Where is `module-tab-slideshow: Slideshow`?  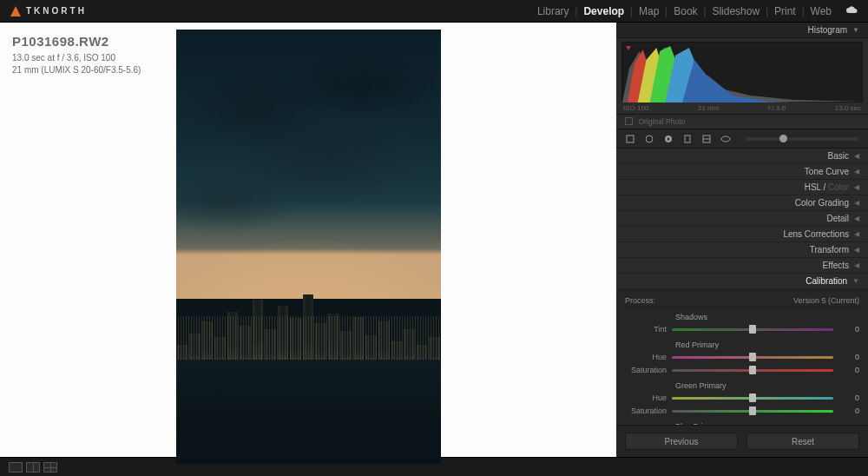
module-tab-slideshow: Slideshow is located at coordinates (736, 11).